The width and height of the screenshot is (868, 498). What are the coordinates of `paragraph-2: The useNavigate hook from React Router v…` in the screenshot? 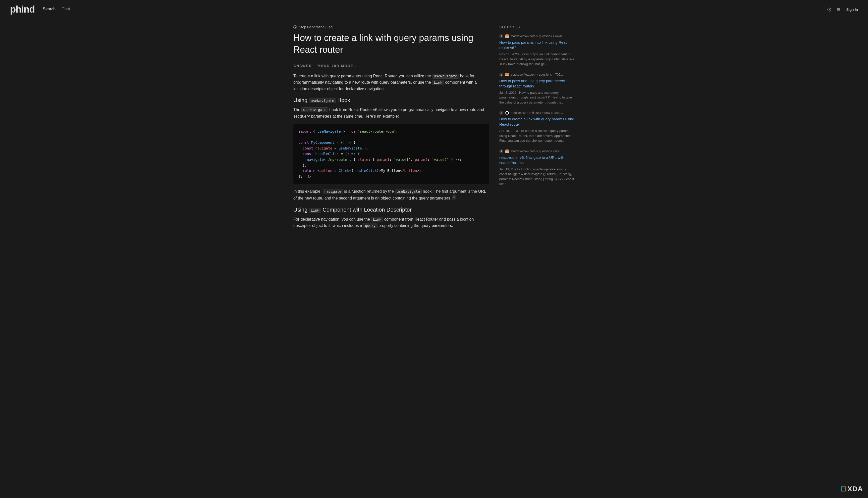 It's located at (391, 113).